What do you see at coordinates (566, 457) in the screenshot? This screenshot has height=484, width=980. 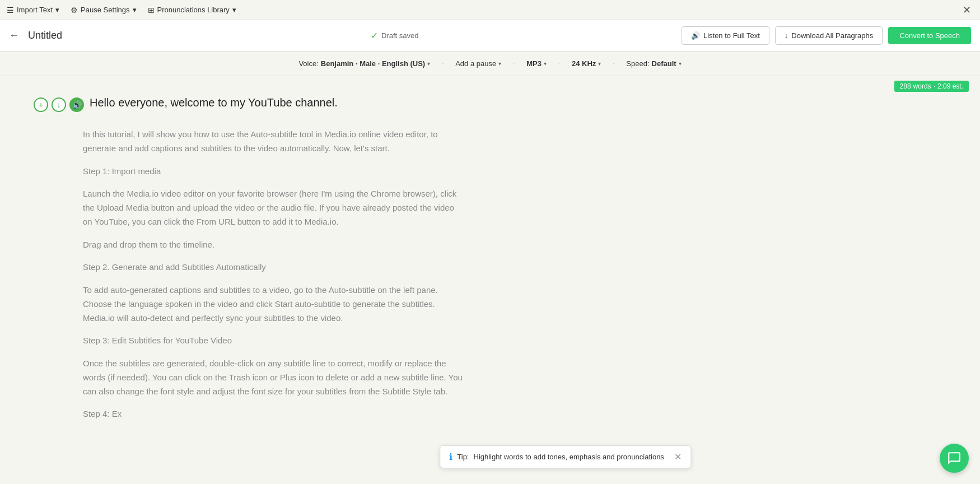 I see `tip-bar: ℹ Tip: Highlight words to add tones, emp…` at bounding box center [566, 457].